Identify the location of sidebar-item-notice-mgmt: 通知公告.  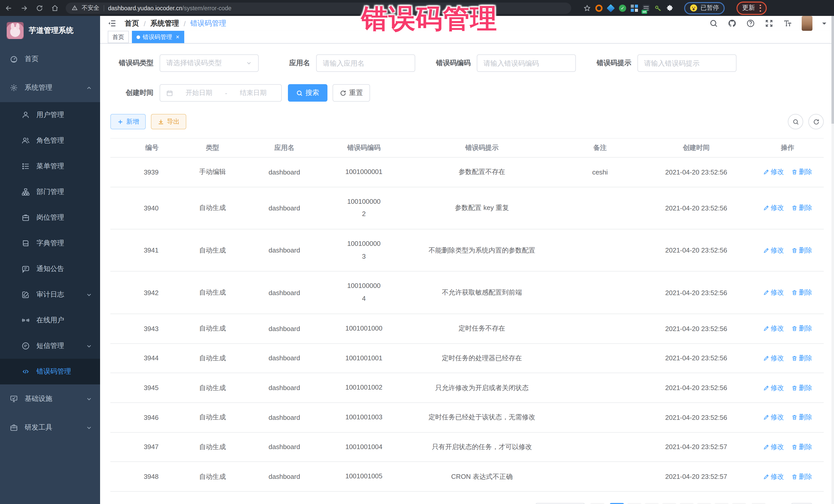
(50, 269).